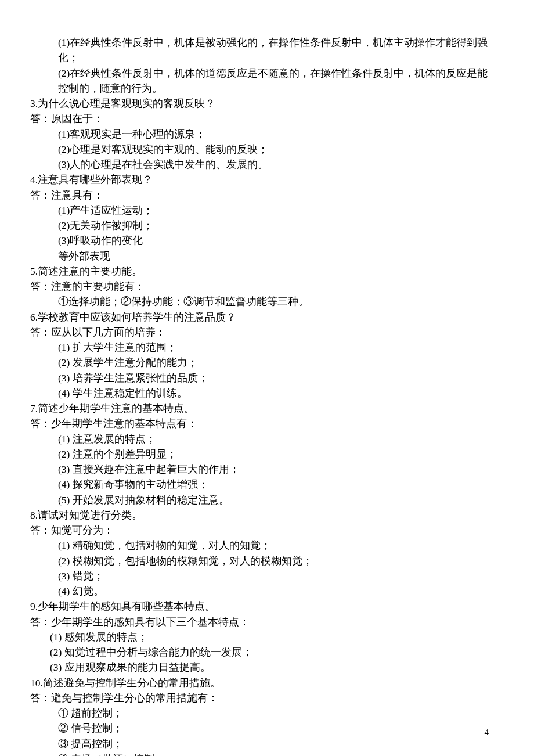 The width and height of the screenshot is (534, 756). What do you see at coordinates (267, 545) in the screenshot?
I see `text-line: (1) 精确知觉，包括对物的知觉，对人的知觉；` at bounding box center [267, 545].